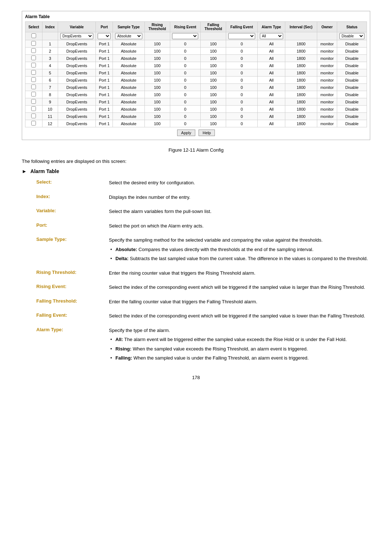 The height and width of the screenshot is (554, 392). What do you see at coordinates (240, 331) in the screenshot?
I see `field-description: Specify the type of the alarm.` at bounding box center [240, 331].